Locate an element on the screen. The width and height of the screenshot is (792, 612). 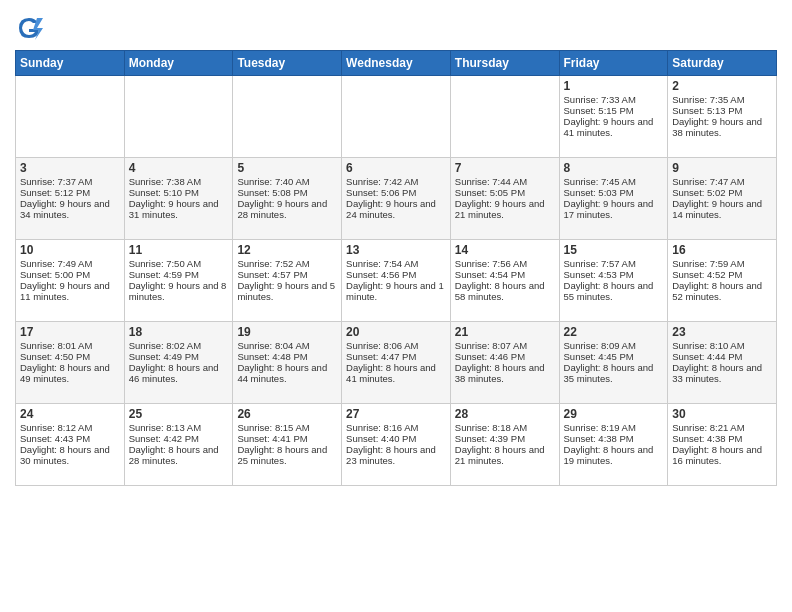
day-info: Sunset: 5:00 PM is located at coordinates (70, 274).